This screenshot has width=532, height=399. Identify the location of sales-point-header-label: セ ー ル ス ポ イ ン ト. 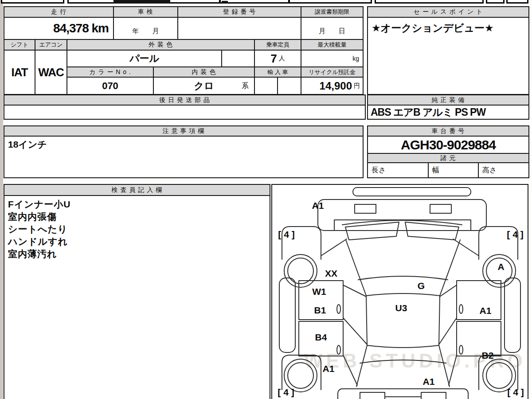
(449, 12).